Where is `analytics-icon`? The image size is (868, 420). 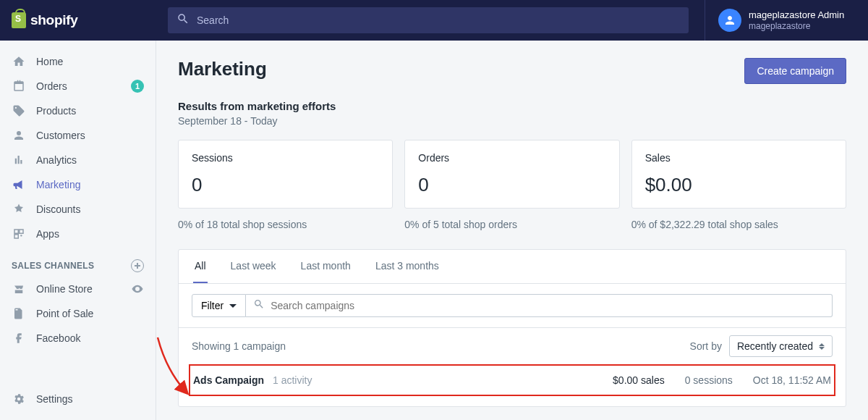
analytics-icon is located at coordinates (19, 160).